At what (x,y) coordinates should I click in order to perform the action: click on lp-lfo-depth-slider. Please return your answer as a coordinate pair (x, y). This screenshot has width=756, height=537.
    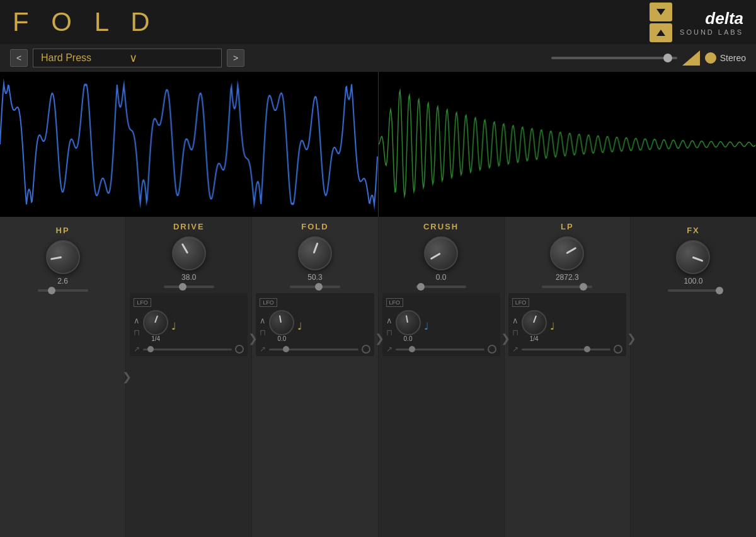
    Looking at the image, I should click on (566, 349).